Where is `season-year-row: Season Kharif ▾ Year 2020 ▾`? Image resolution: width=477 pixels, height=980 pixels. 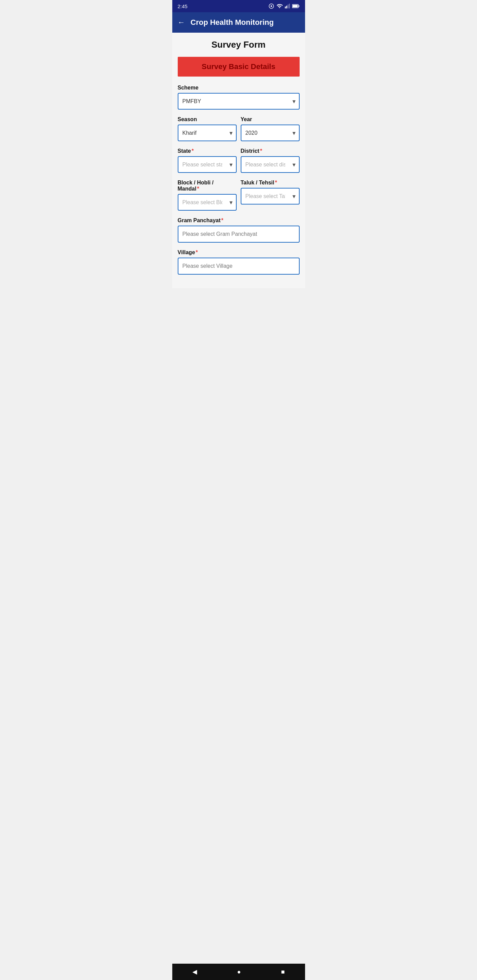 season-year-row: Season Kharif ▾ Year 2020 ▾ is located at coordinates (239, 129).